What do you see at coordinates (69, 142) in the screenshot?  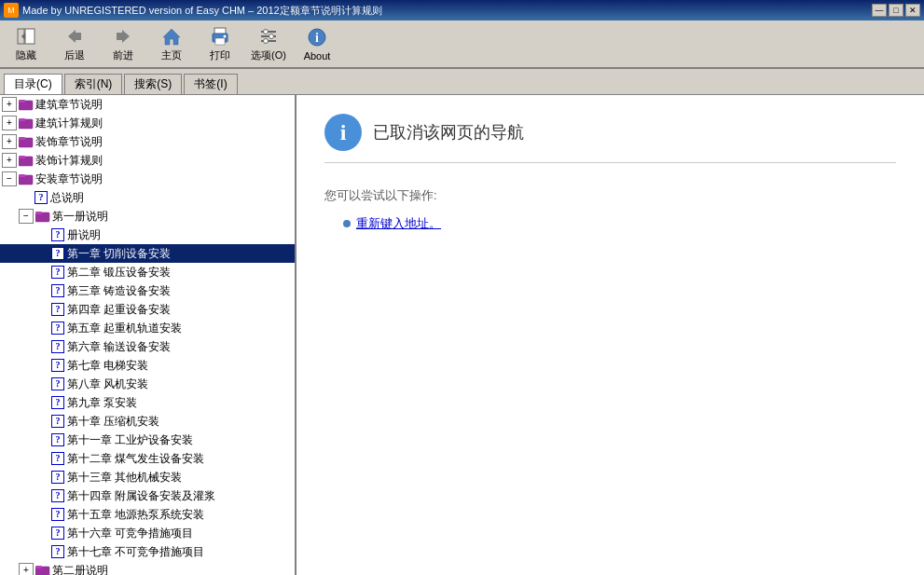 I see `item-label: 装饰章节说明` at bounding box center [69, 142].